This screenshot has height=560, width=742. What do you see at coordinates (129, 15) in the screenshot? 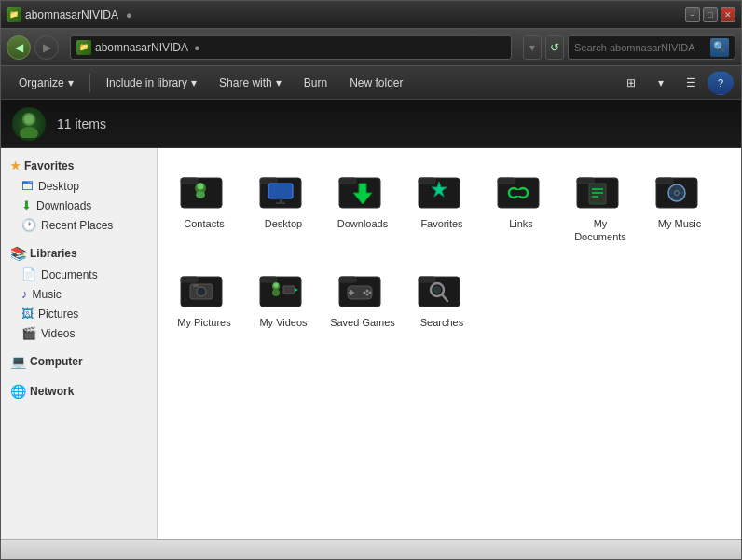
I see `title-arrow: ●` at bounding box center [129, 15].